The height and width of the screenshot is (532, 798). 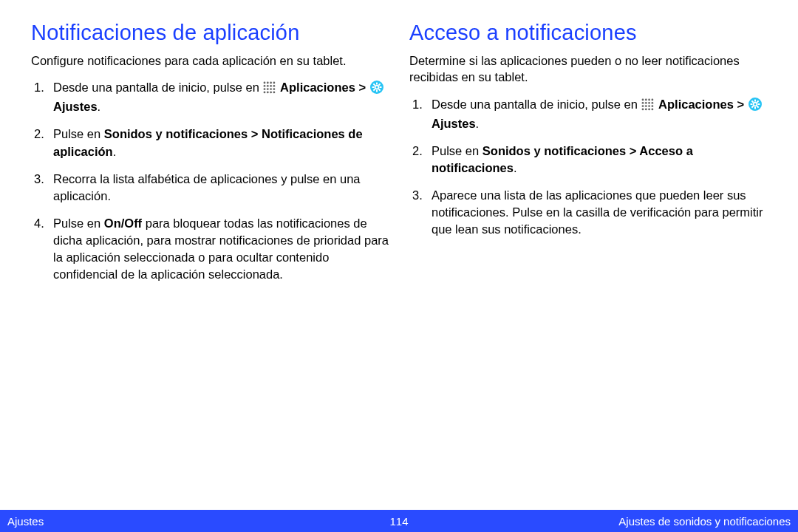 What do you see at coordinates (705, 522) in the screenshot?
I see `footer-right: Ajustes de sonidos y notificaciones` at bounding box center [705, 522].